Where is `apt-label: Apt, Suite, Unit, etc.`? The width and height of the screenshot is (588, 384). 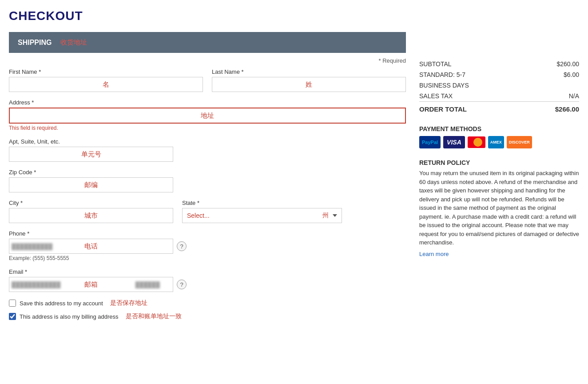
apt-label: Apt, Suite, Unit, etc. is located at coordinates (91, 141).